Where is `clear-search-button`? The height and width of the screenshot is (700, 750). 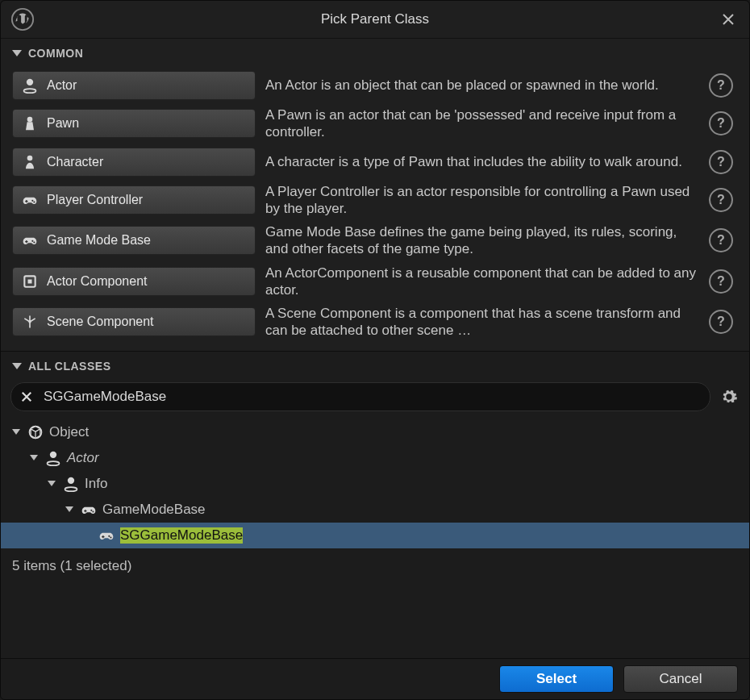
clear-search-button is located at coordinates (27, 397).